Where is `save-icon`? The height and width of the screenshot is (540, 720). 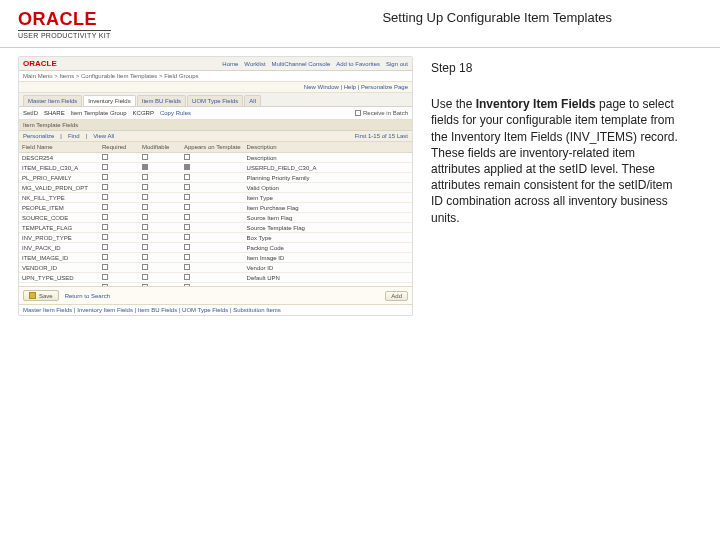 save-icon is located at coordinates (32, 296).